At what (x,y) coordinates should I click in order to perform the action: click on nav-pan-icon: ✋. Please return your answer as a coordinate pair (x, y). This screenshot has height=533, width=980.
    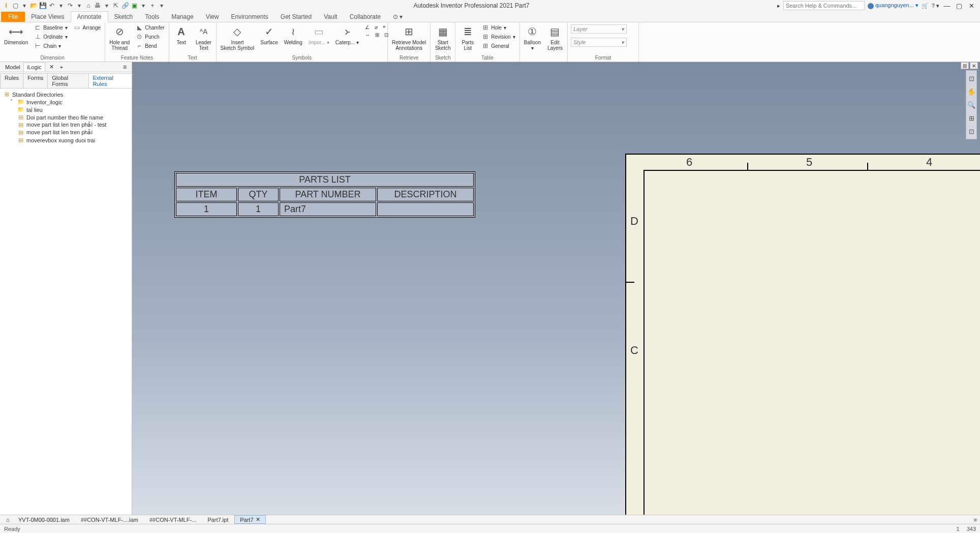
    Looking at the image, I should click on (971, 92).